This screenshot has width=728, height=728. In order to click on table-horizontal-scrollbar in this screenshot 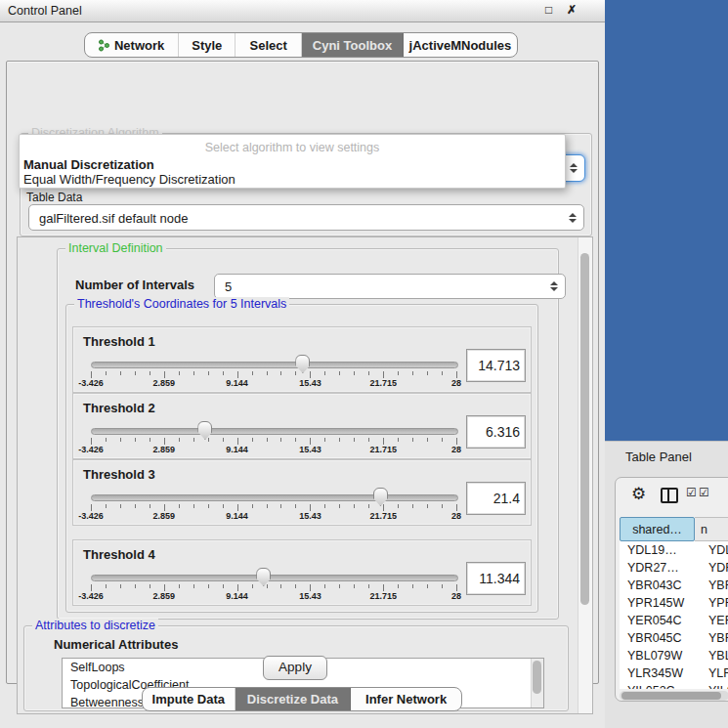, I will do `click(674, 696)`.